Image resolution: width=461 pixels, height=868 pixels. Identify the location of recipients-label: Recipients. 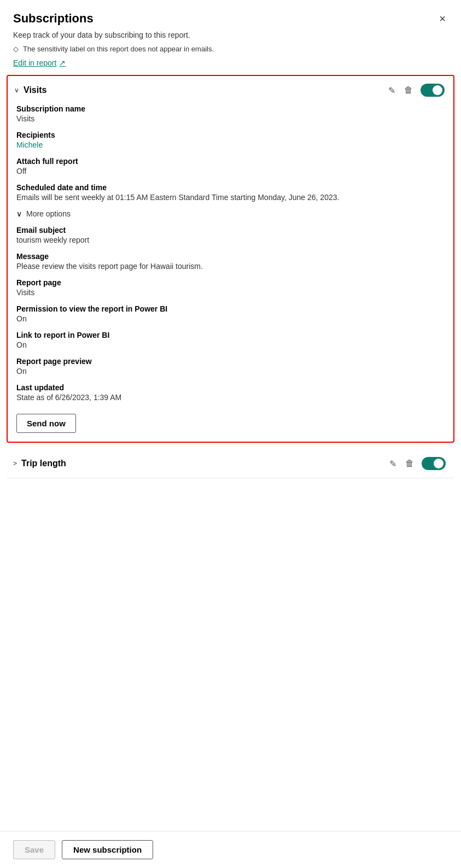
(231, 135).